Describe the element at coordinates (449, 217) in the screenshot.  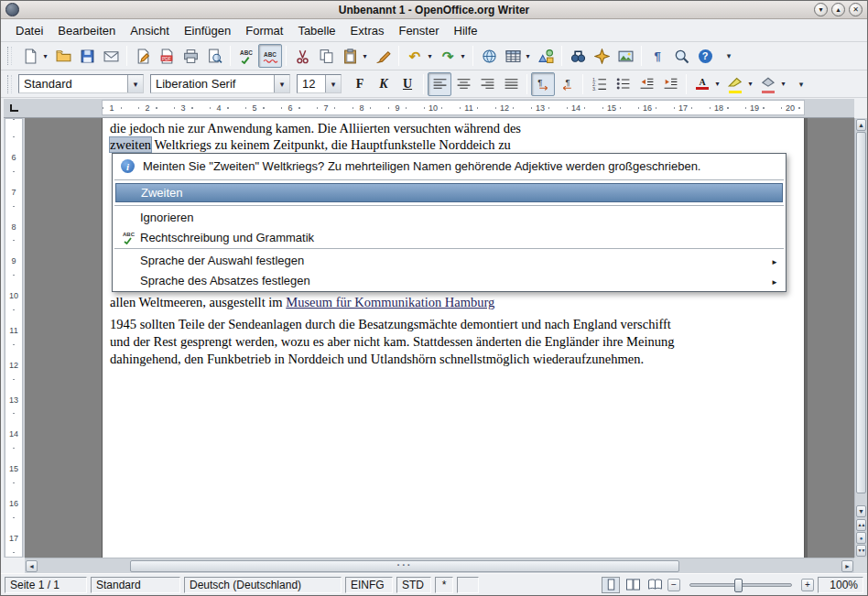
I see `context-menu-item-ignorieren: Ignorieren` at that location.